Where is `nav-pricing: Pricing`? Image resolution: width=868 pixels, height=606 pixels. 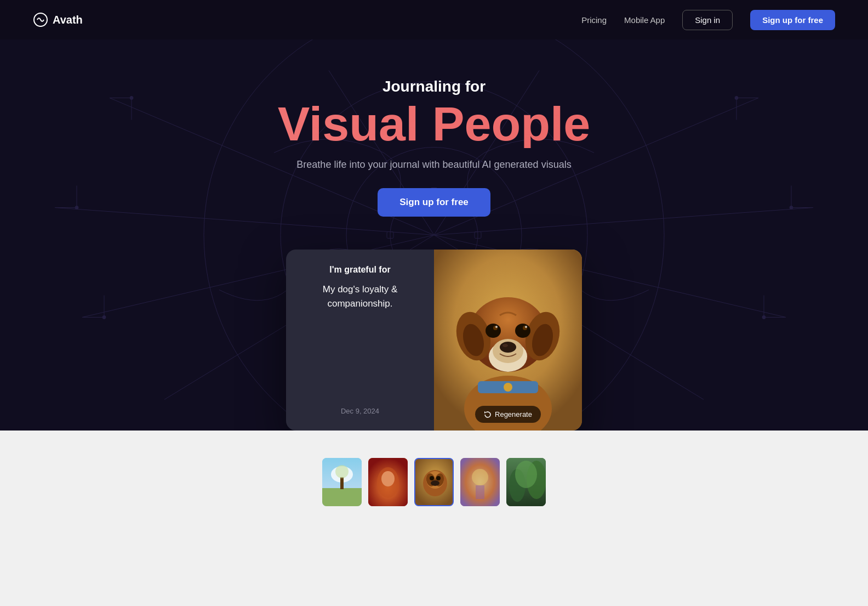 nav-pricing: Pricing is located at coordinates (594, 20).